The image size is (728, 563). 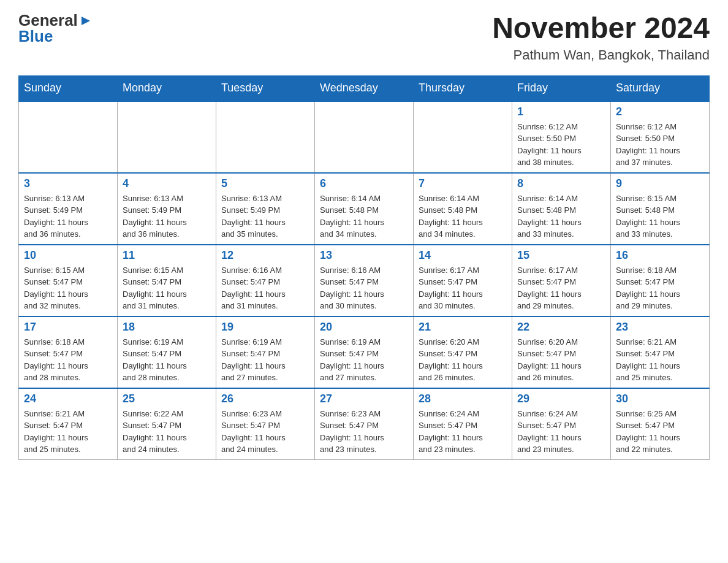 I want to click on calendar-cell: 25Sunrise: 6:22 AM Sunset: 5:47 PM Dayli…, so click(x=167, y=424).